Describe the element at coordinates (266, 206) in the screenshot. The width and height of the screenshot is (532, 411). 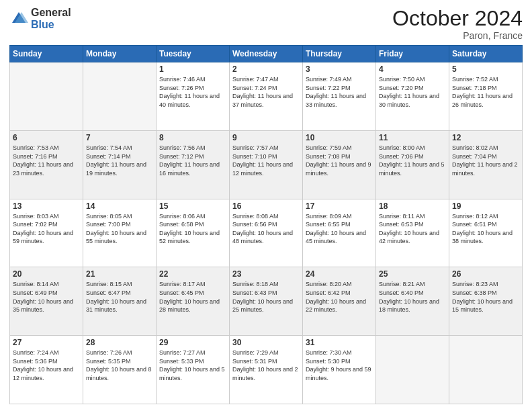
I see `day-number: 16` at that location.